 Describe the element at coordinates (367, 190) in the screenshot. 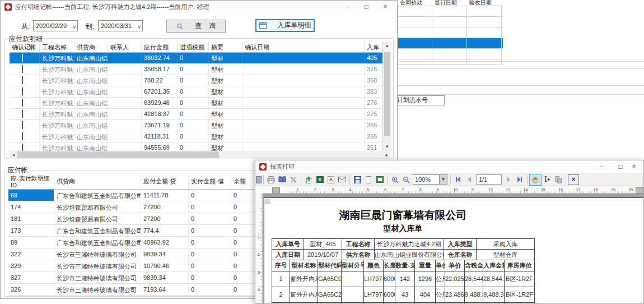

I see `ruler-number: 5` at that location.